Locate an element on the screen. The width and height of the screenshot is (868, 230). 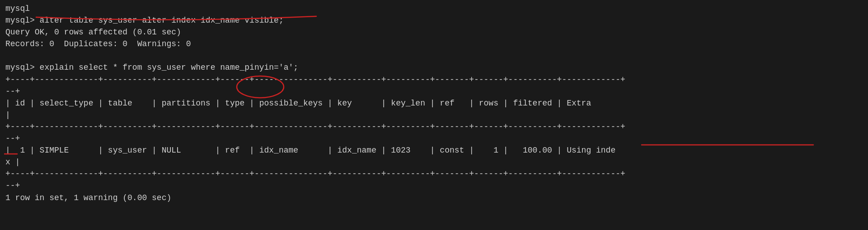
alter-command-text: mysql> alter table sys_user alter index … is located at coordinates (434, 20).